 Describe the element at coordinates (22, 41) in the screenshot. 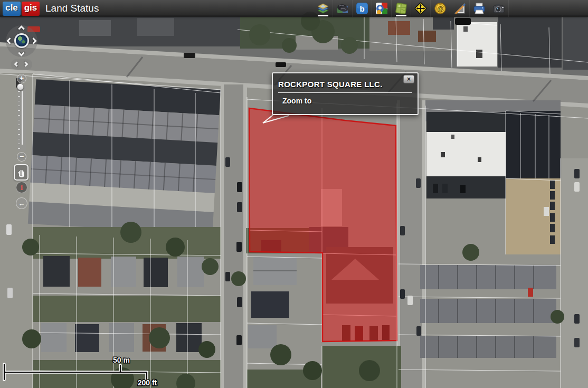

I see `globe-icon` at that location.